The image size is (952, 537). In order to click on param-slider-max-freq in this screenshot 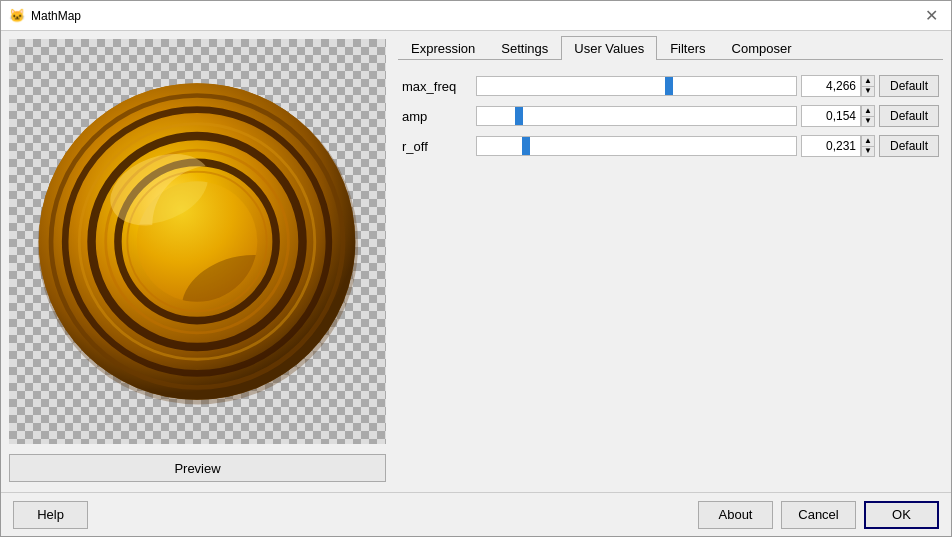, I will do `click(636, 86)`.